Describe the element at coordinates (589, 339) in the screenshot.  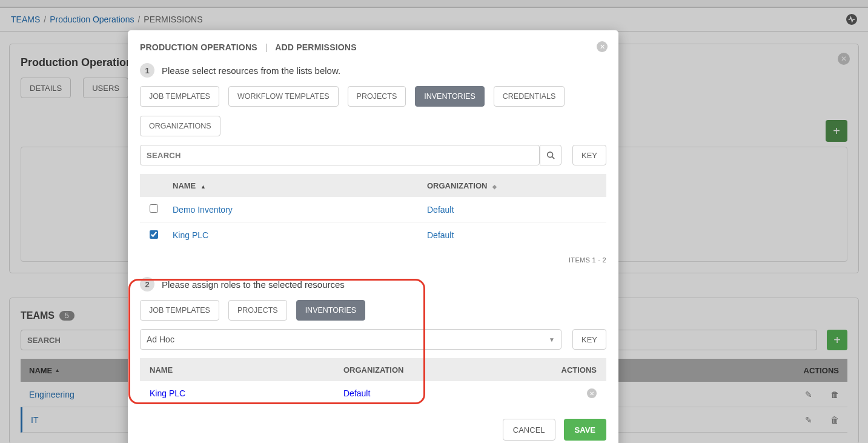
I see `key-button-2: KEY` at that location.